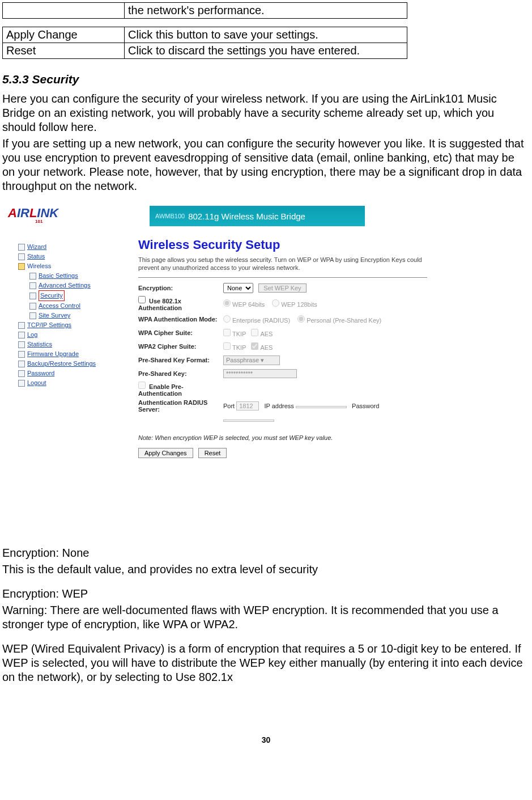  What do you see at coordinates (142, 299) in the screenshot?
I see `use-8021x-checkbox` at bounding box center [142, 299].